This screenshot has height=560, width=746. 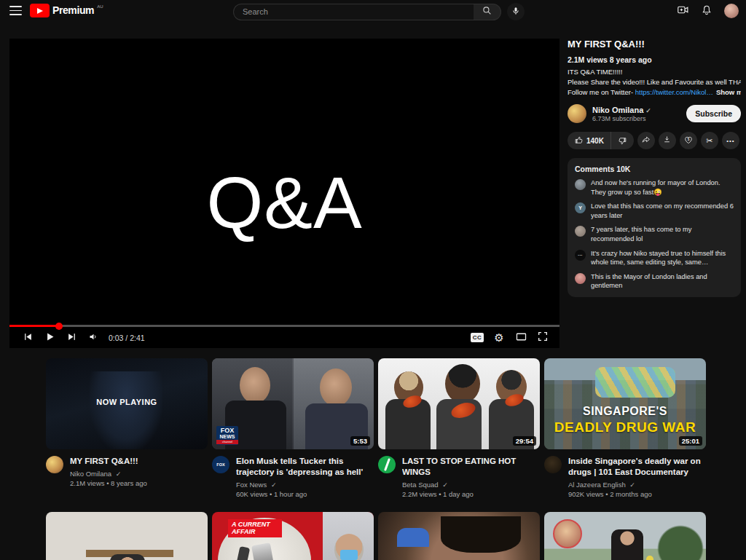 What do you see at coordinates (499, 338) in the screenshot?
I see `settings-button: ⚙` at bounding box center [499, 338].